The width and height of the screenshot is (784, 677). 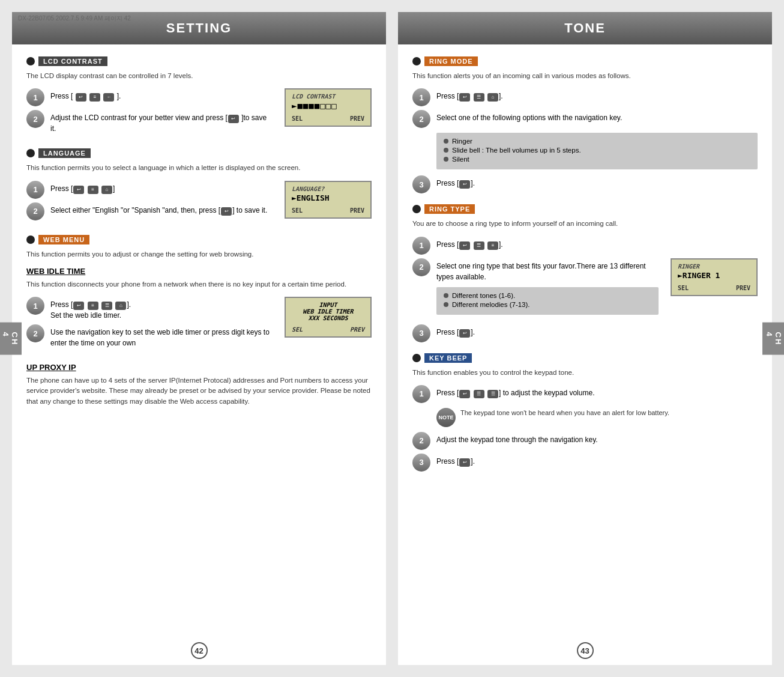 What do you see at coordinates (35, 306) in the screenshot?
I see `web-idle-step1-circle: 1` at bounding box center [35, 306].